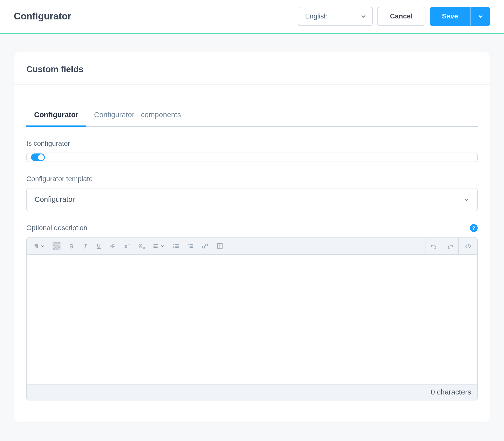  I want to click on table-icon, so click(220, 246).